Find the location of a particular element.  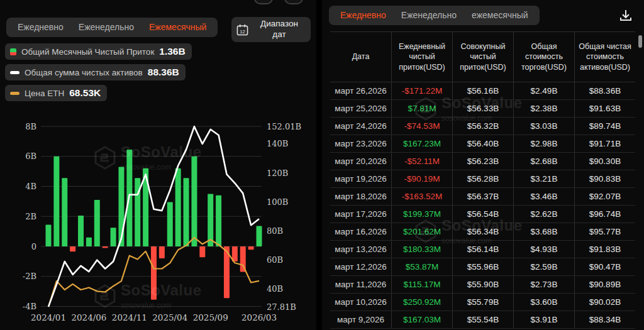

download-icon is located at coordinates (626, 16).